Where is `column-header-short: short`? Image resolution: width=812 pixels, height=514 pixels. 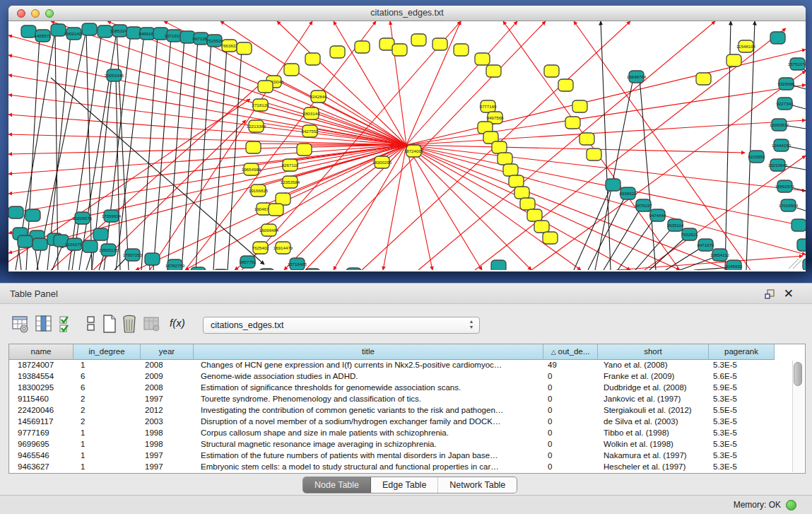 column-header-short: short is located at coordinates (653, 352).